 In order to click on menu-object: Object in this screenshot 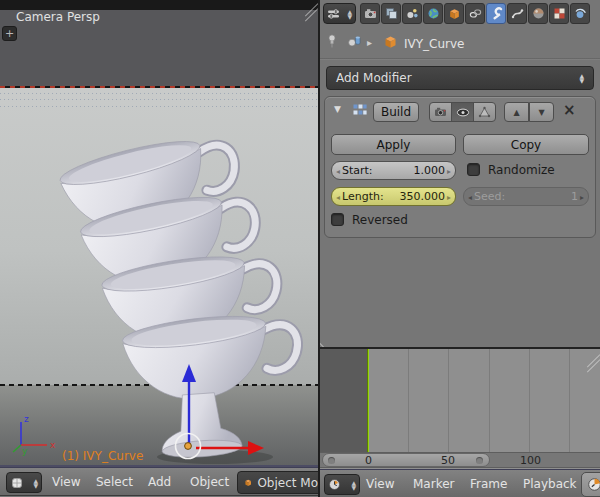, I will do `click(210, 482)`.